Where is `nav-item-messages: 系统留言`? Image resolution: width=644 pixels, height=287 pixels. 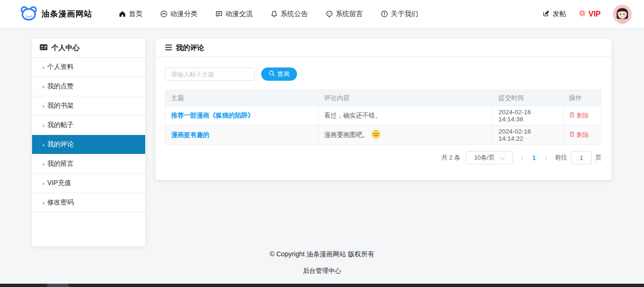 nav-item-messages: 系统留言 is located at coordinates (344, 14).